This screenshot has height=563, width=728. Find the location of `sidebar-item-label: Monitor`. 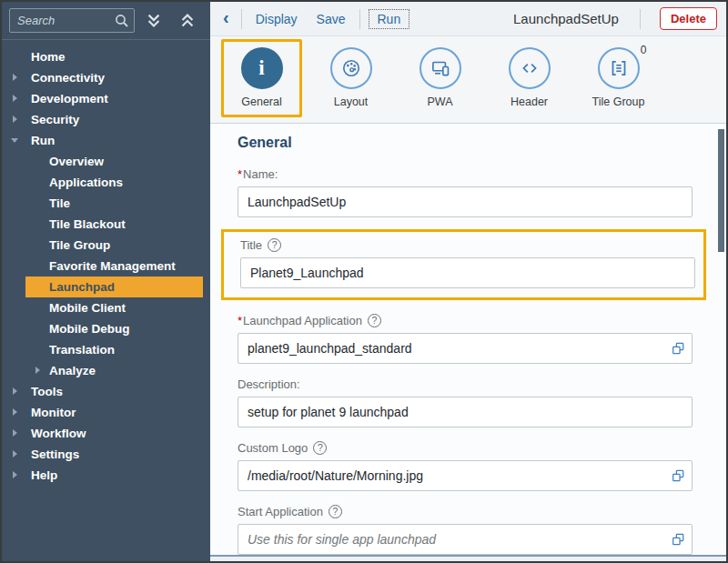

sidebar-item-label: Monitor is located at coordinates (54, 413).